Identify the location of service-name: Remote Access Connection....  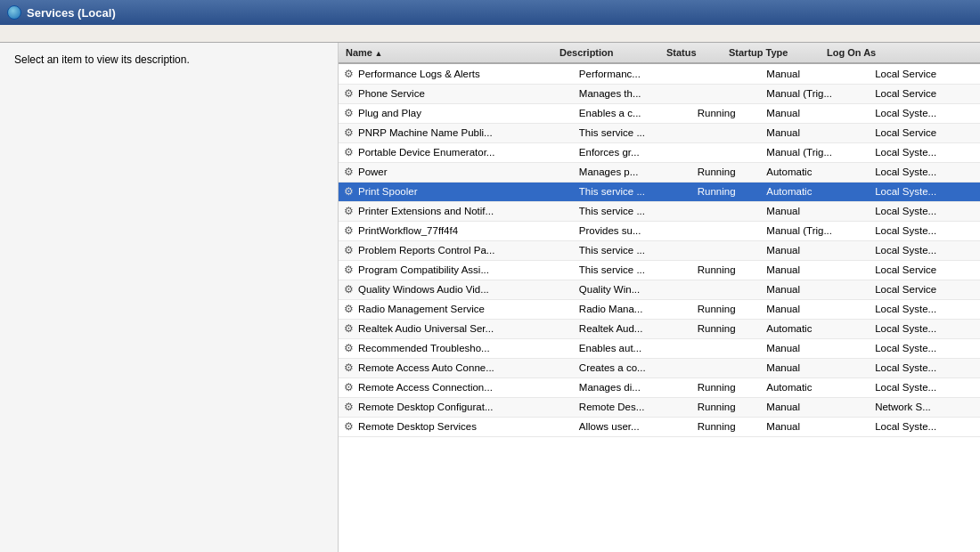
(426, 387).